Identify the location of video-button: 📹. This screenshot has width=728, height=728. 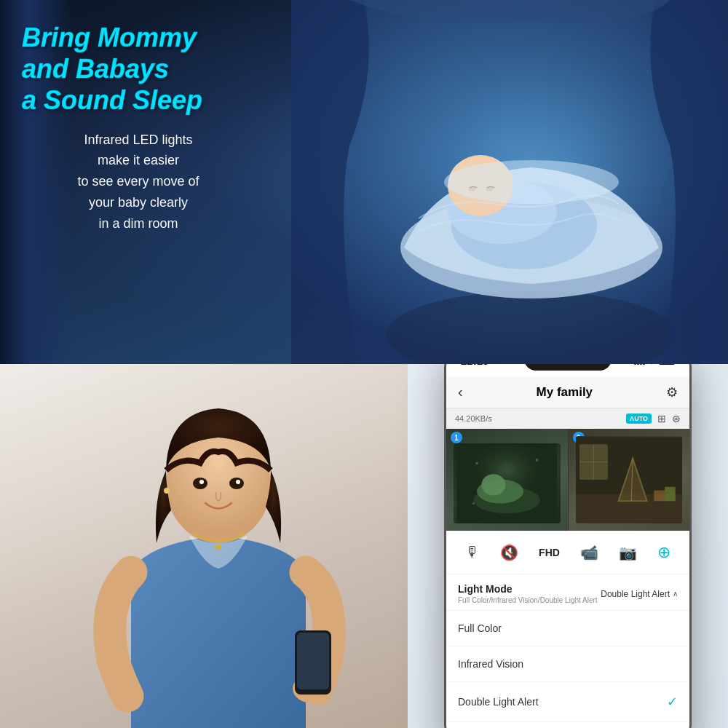
(590, 553).